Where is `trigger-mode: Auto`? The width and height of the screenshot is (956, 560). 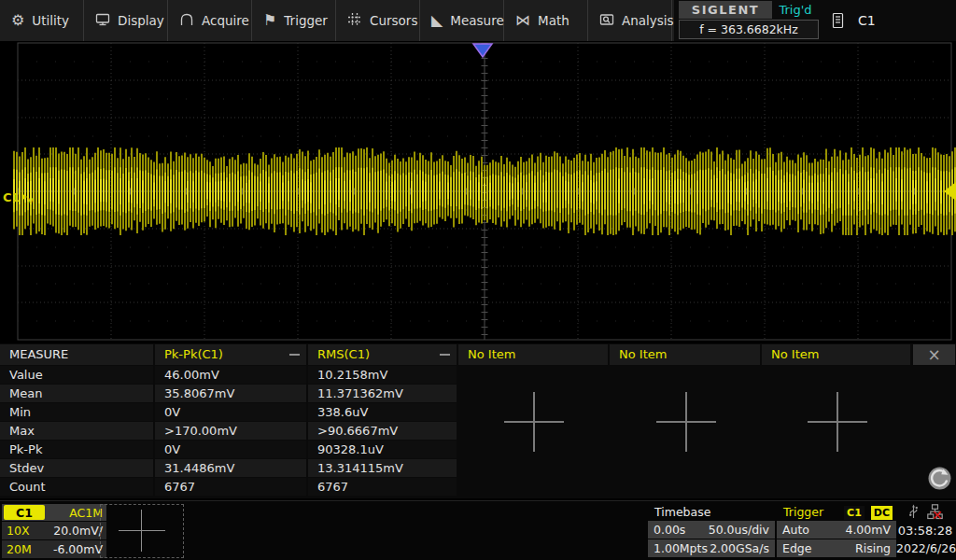 trigger-mode: Auto is located at coordinates (795, 530).